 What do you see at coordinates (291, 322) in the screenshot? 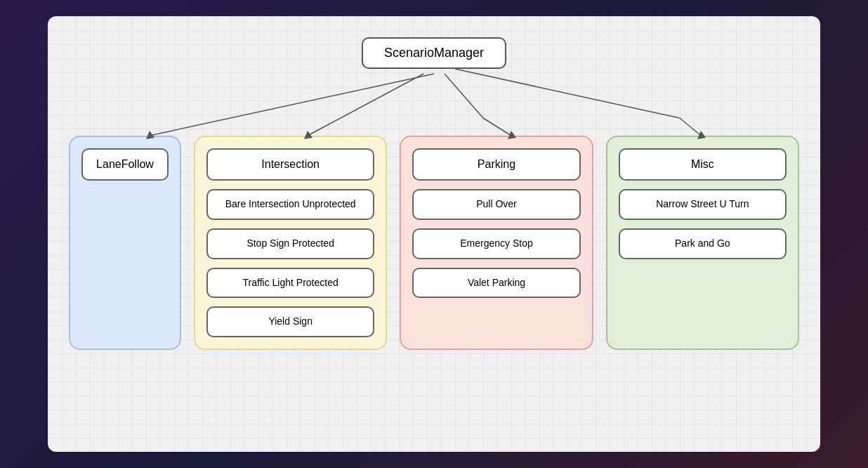
I see `yield-sign-node: Yield Sign` at bounding box center [291, 322].